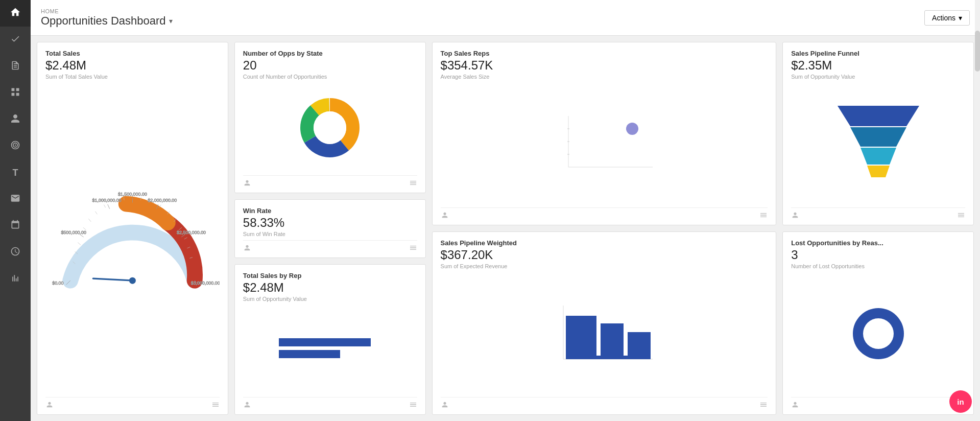 The height and width of the screenshot is (421, 980). I want to click on header-left: HOME Opportunities Dashboard ▾, so click(107, 18).